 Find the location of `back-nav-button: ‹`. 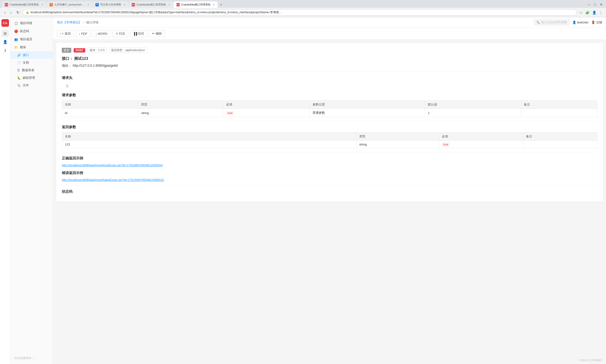

back-nav-button: ‹ is located at coordinates (5, 13).